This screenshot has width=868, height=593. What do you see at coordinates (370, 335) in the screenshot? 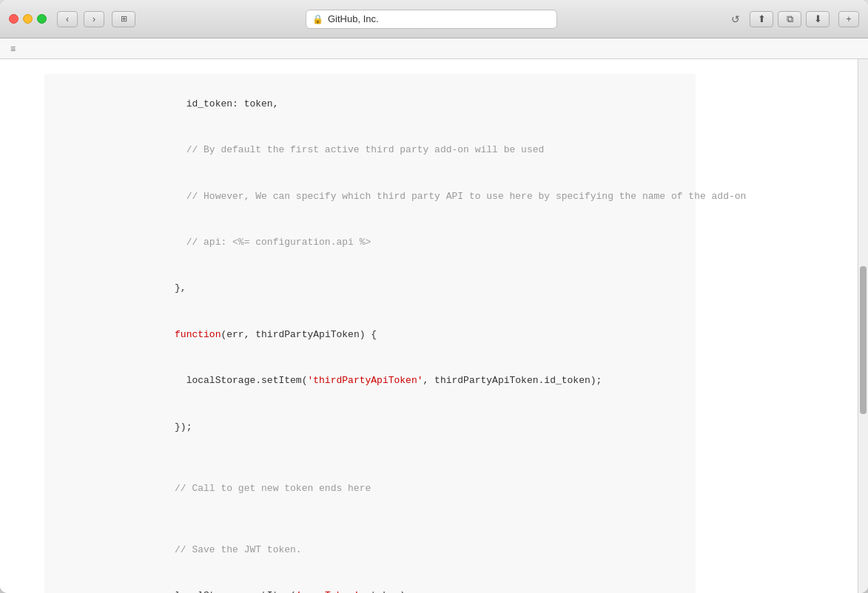
I see `code-line-6: function(err, thirdPartyApiToken) {` at bounding box center [370, 335].